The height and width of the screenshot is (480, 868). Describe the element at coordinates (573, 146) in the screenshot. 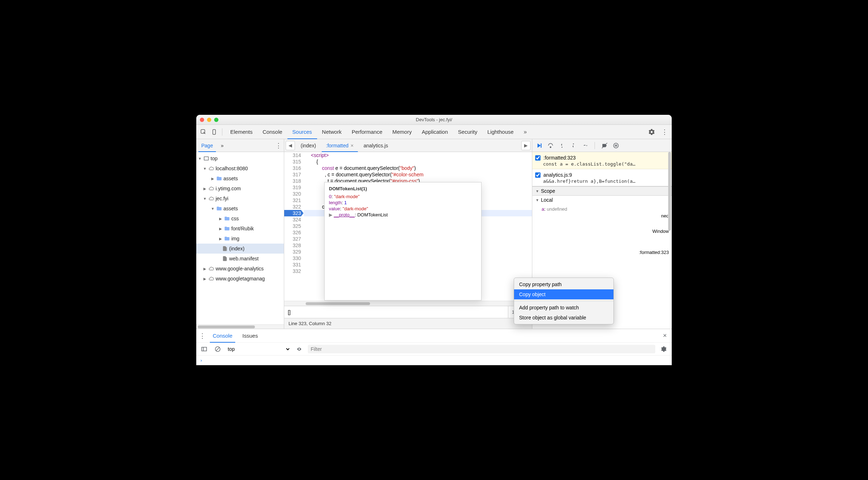

I see `step-out-icon` at that location.